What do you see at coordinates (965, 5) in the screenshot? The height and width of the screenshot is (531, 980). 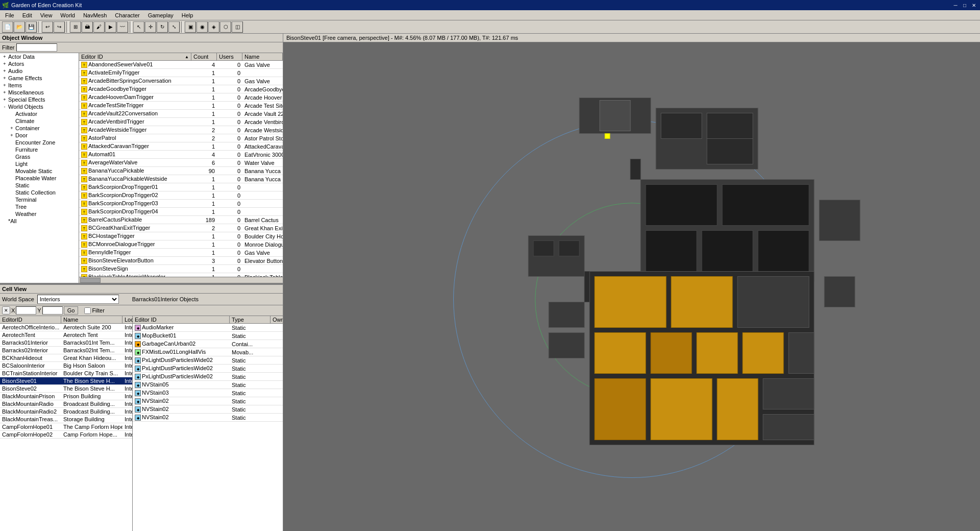 I see `maximize-button: □` at bounding box center [965, 5].